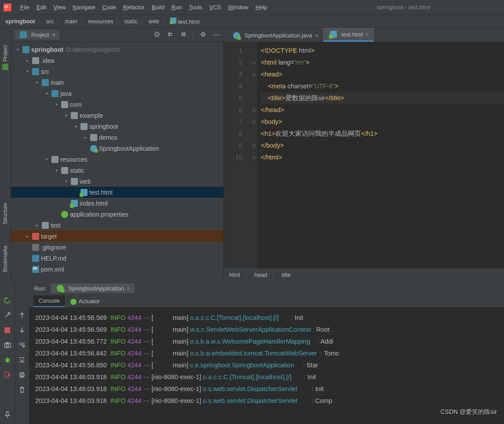  Describe the element at coordinates (117, 247) in the screenshot. I see `tree-row: .gitignore` at that location.